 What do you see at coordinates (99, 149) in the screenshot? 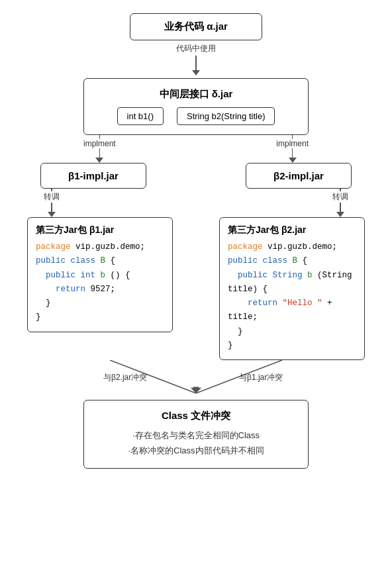
I see `impl-arrow-left: implment` at bounding box center [99, 149].